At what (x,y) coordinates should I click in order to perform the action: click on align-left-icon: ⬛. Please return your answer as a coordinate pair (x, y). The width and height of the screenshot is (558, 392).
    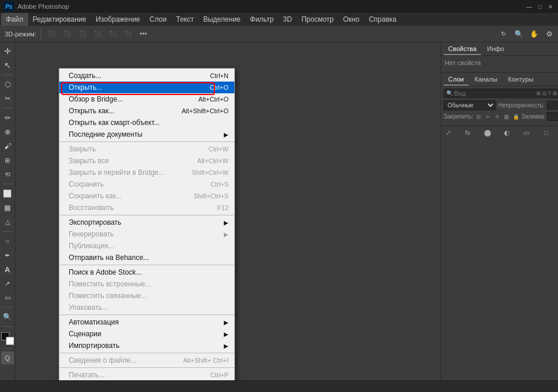
    Looking at the image, I should click on (52, 34).